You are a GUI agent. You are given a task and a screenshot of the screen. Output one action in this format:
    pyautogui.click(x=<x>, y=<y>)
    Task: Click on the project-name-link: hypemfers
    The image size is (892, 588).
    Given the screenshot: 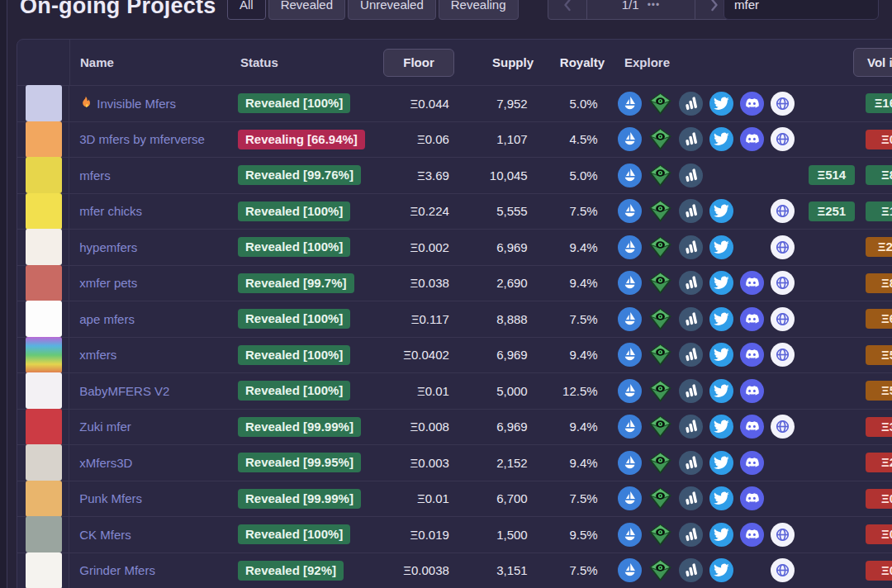 What is the action you would take?
    pyautogui.click(x=108, y=248)
    